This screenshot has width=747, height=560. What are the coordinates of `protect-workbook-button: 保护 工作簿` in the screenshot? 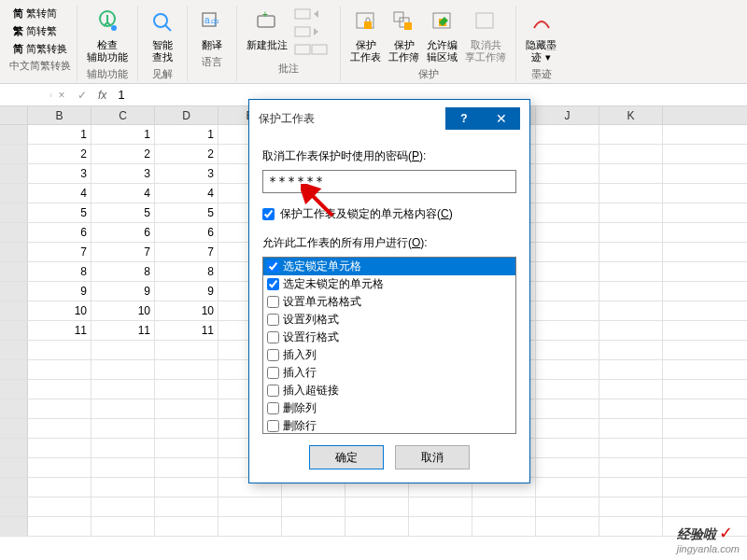 It's located at (403, 35).